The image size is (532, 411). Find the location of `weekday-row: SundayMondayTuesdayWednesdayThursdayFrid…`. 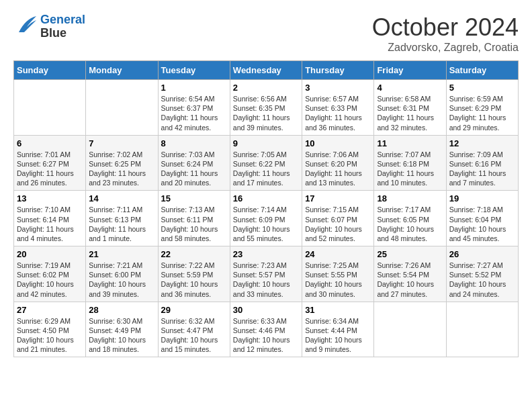

weekday-row: SundayMondayTuesdayWednesdayThursdayFrid… is located at coordinates (266, 71).